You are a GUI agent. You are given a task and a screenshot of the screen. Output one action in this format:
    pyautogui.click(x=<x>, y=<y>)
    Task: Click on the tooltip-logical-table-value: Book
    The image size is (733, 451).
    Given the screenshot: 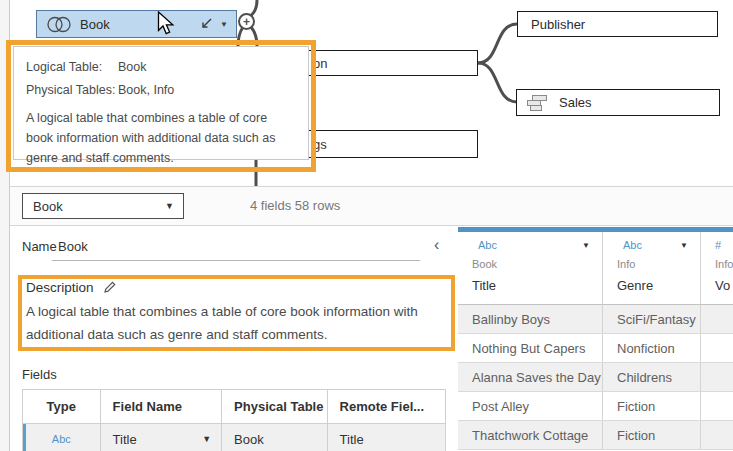 What is the action you would take?
    pyautogui.click(x=132, y=67)
    